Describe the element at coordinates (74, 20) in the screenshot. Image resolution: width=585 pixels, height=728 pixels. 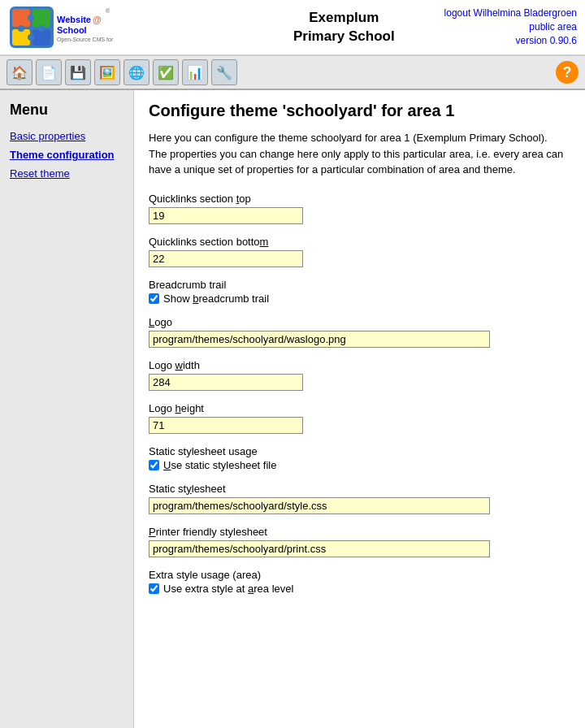
I see `svg-text: Website` at that location.